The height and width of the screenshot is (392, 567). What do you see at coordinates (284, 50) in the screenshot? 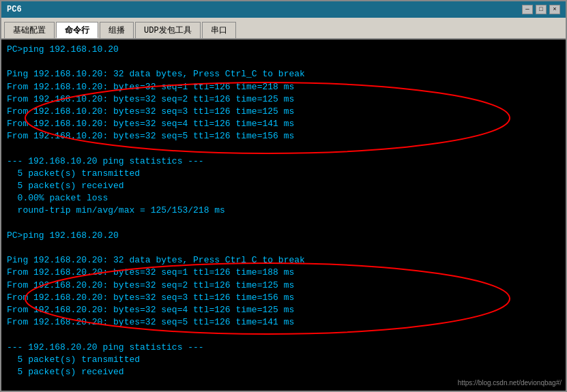
I see `terminal-line: PC>ping 192.168.10.20` at bounding box center [284, 50].